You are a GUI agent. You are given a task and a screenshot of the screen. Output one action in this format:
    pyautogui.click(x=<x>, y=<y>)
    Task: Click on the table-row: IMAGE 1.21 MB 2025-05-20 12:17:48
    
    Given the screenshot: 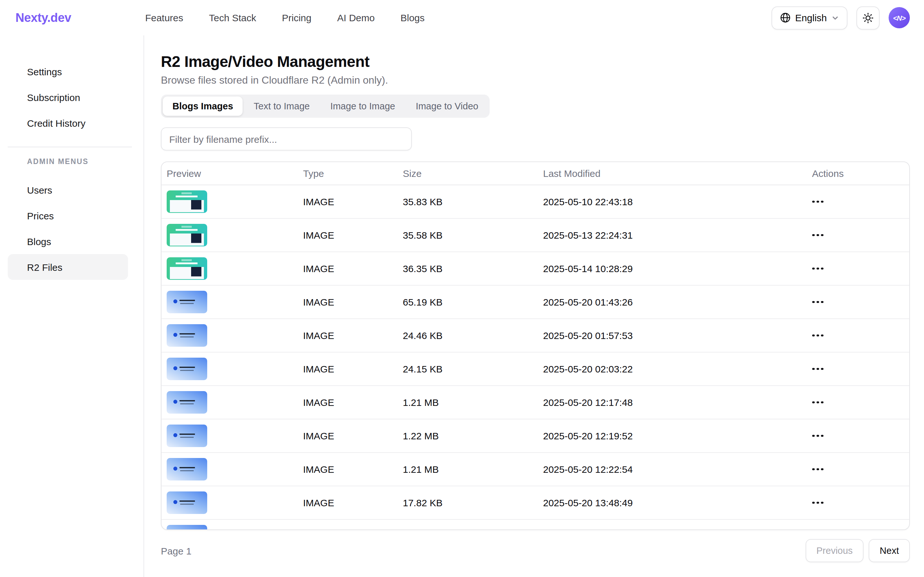 What is the action you would take?
    pyautogui.click(x=535, y=403)
    